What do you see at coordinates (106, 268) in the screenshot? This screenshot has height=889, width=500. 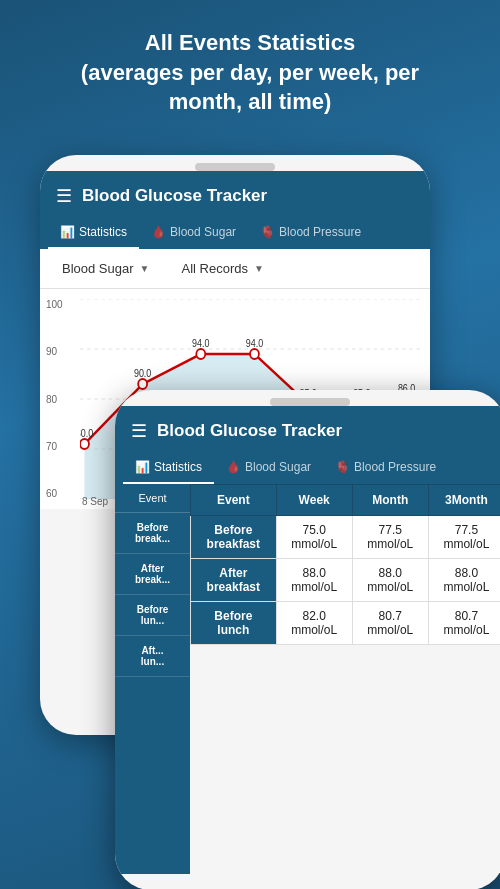 I see `filter-blood-sugar: Blood Sugar ▼` at bounding box center [106, 268].